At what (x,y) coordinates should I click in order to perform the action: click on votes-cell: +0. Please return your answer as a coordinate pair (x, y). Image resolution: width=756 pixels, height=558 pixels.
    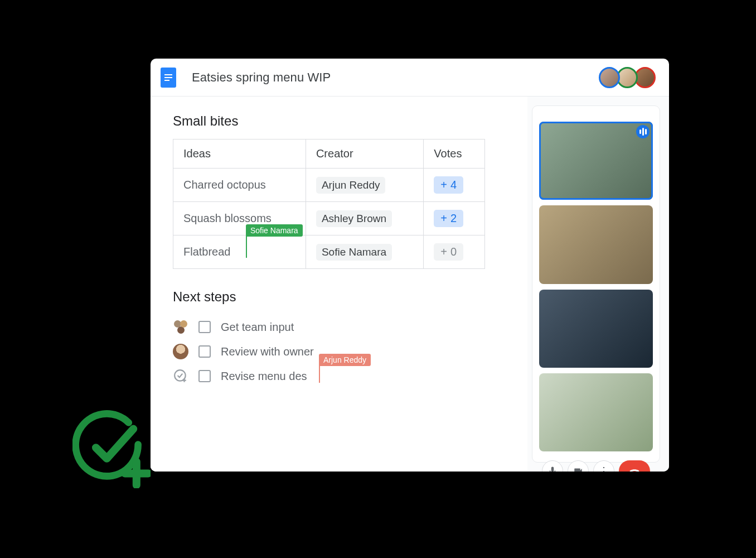
    Looking at the image, I should click on (454, 252).